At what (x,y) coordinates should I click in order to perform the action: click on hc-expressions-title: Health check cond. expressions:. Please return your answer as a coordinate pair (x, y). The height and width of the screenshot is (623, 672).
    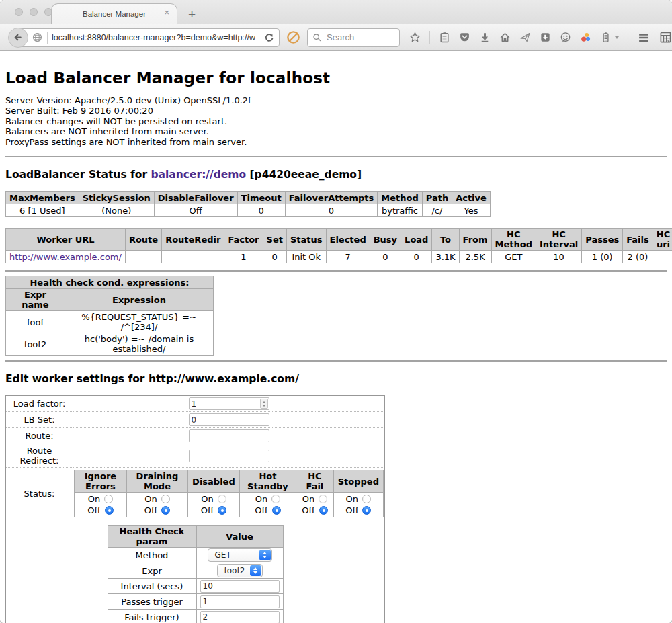
    Looking at the image, I should click on (110, 282).